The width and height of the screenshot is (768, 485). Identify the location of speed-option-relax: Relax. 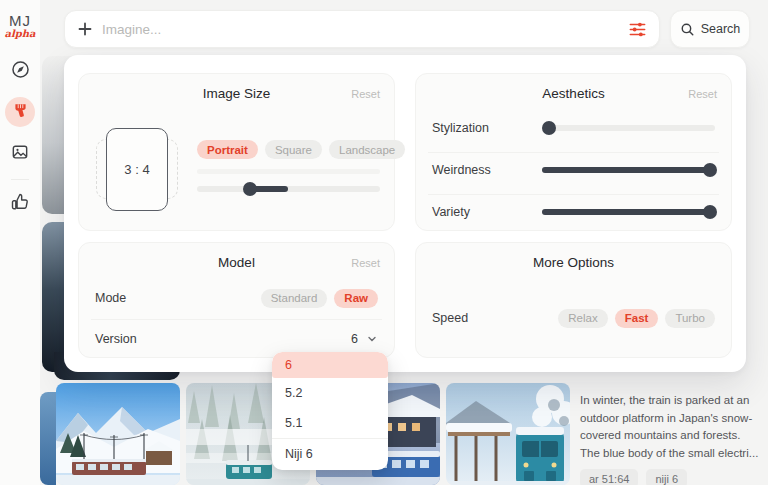
(582, 318).